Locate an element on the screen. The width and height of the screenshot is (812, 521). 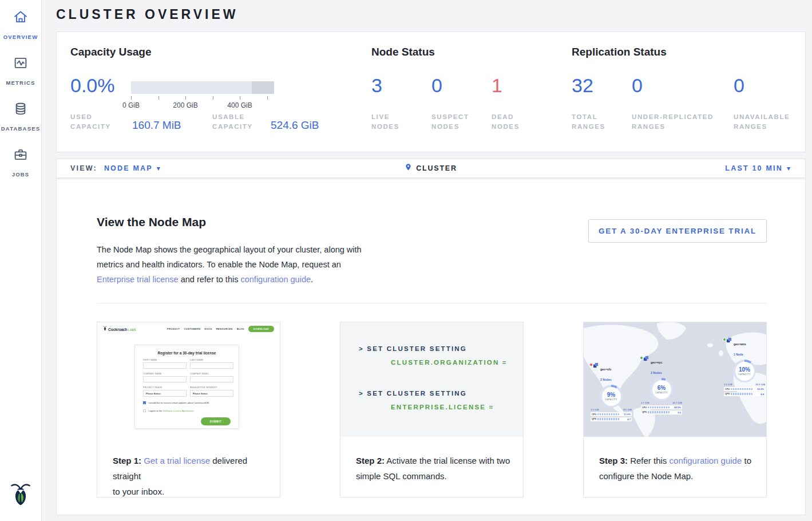
capacity-bar-nonusable-segment is located at coordinates (263, 88).